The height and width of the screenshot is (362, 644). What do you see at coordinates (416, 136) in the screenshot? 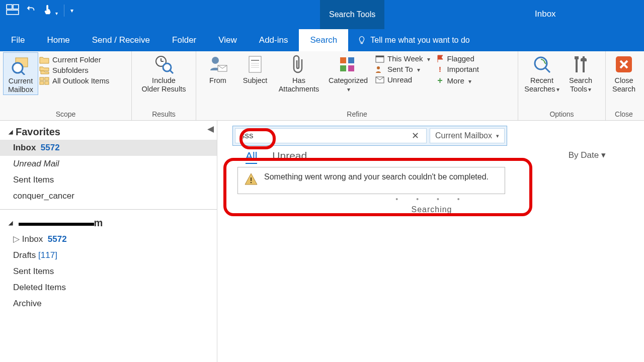
I see `clear-search-icon: ✕` at bounding box center [416, 136].